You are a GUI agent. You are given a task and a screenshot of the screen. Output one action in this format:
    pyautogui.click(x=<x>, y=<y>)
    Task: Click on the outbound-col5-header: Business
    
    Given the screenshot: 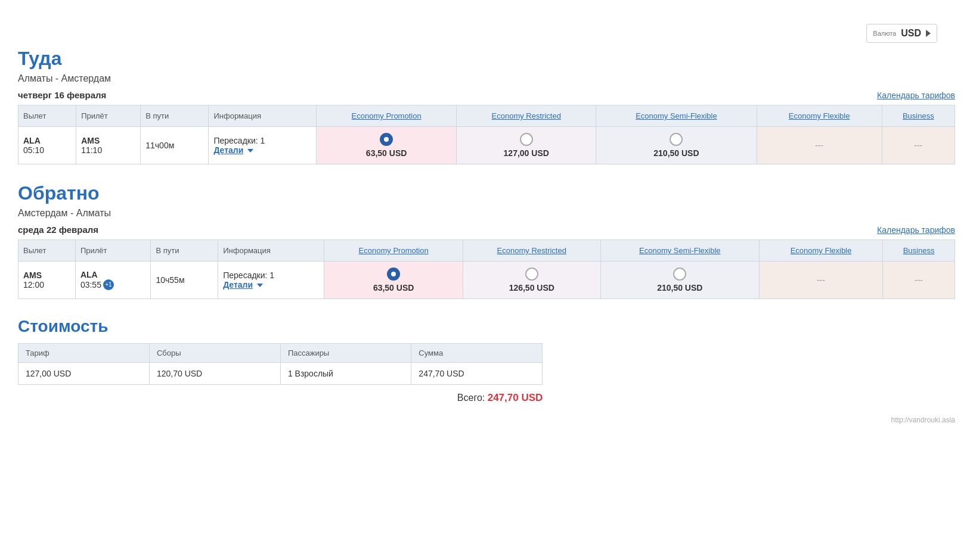 What is the action you would take?
    pyautogui.click(x=918, y=116)
    